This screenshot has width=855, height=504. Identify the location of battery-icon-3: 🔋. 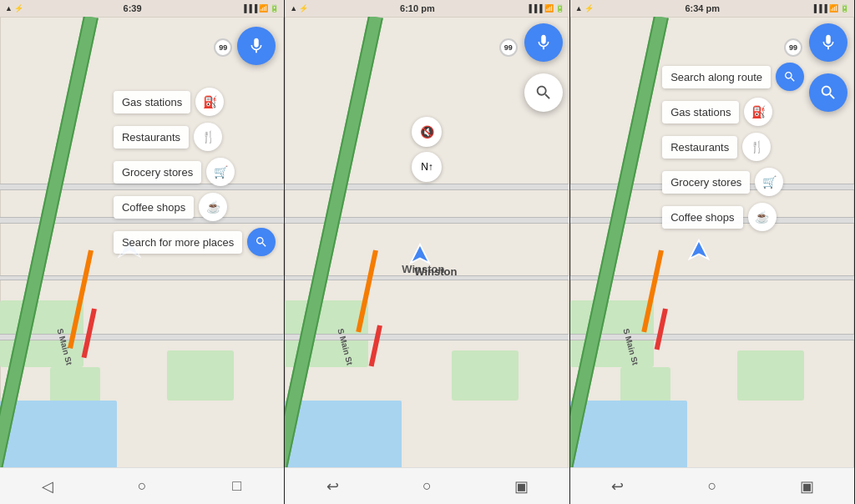
(845, 8).